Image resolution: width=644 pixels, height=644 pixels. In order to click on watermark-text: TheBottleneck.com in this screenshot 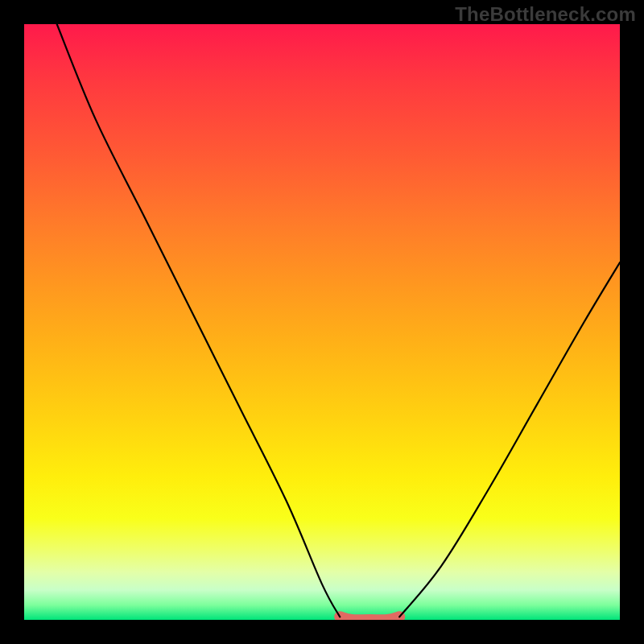, I will do `click(546, 14)`.